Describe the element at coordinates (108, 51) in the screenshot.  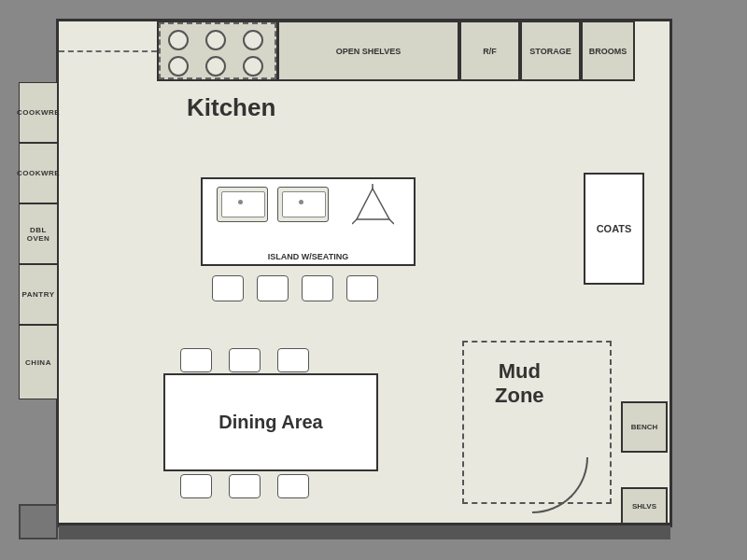
I see `cooktop-dashed-left` at that location.